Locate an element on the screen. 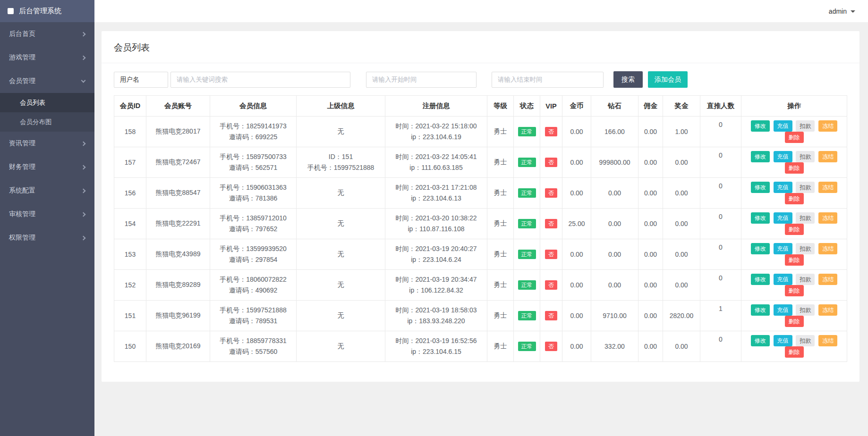  col-header-id: 会员ID is located at coordinates (130, 106).